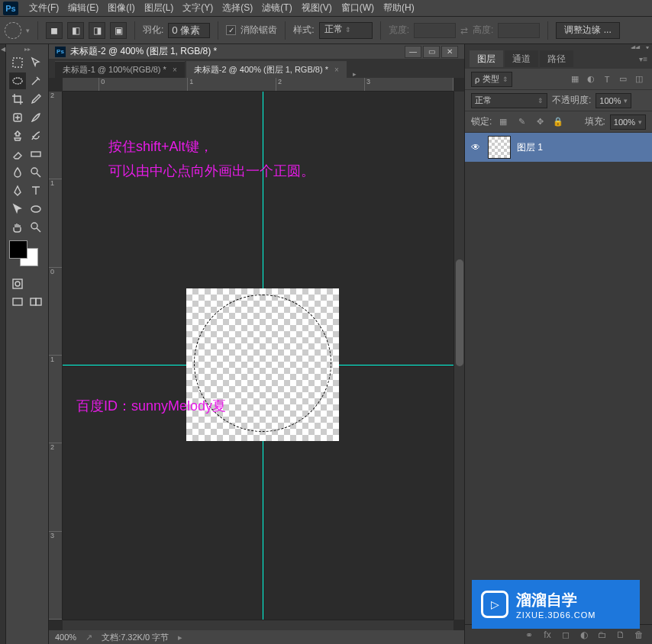 This screenshot has height=644, width=652. What do you see at coordinates (614, 101) in the screenshot?
I see `opacity-input: 100%▾` at bounding box center [614, 101].